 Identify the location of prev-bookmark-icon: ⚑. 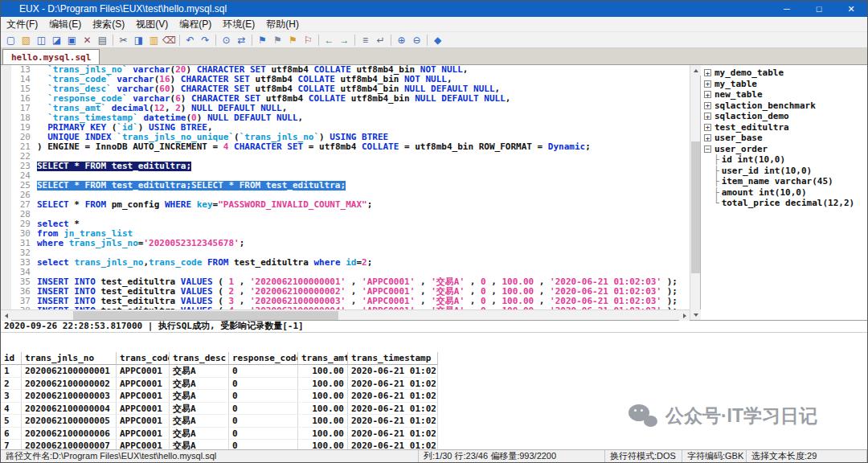
(278, 40).